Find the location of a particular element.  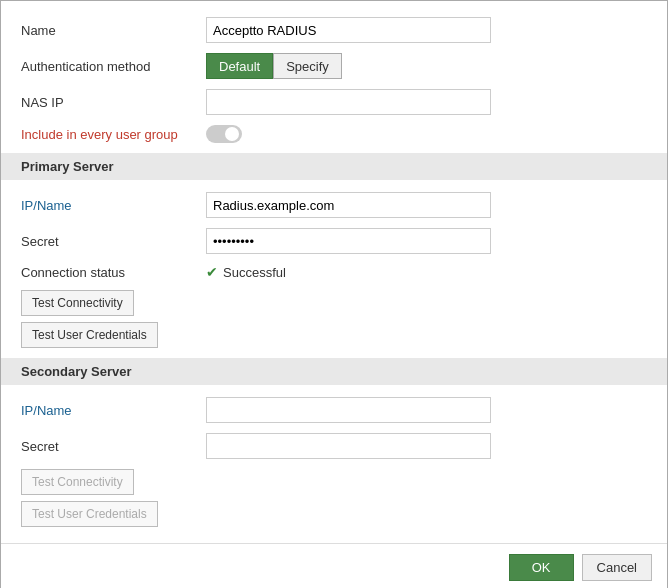

include-row: Include in every user group is located at coordinates (334, 134).